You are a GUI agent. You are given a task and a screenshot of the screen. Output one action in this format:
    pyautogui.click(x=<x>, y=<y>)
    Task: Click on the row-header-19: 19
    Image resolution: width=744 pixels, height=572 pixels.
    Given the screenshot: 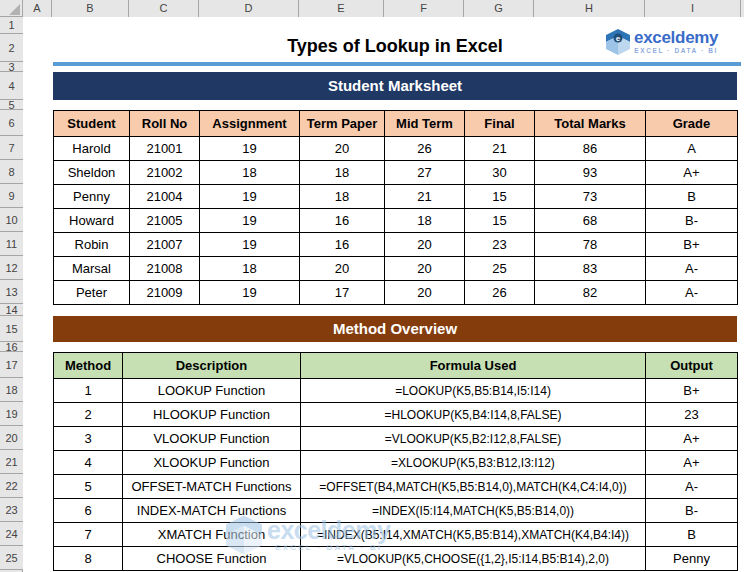 What is the action you would take?
    pyautogui.click(x=12, y=414)
    